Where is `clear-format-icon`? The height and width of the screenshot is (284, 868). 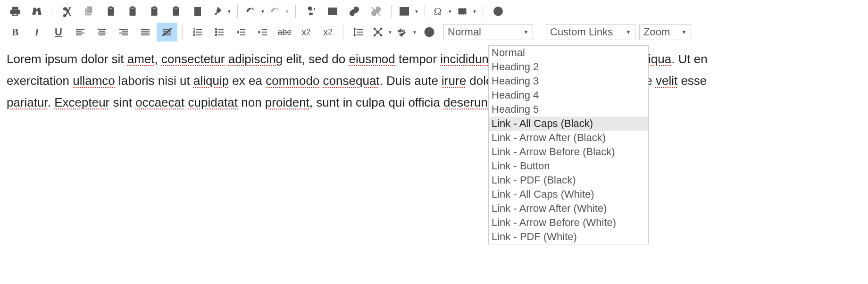
clear-format-icon is located at coordinates (167, 32).